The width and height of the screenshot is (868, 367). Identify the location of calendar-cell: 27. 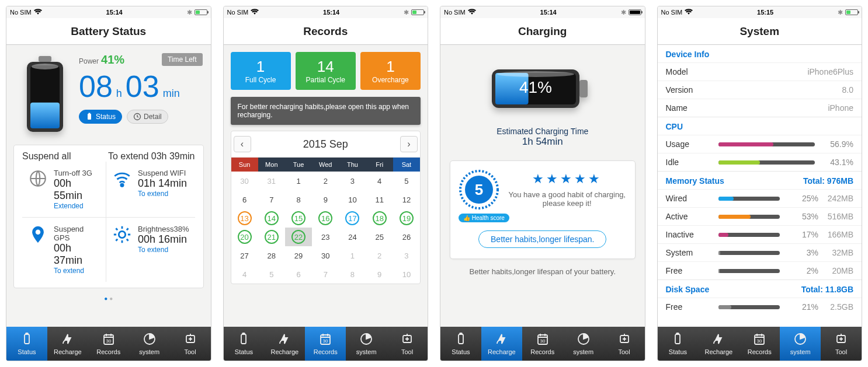
(245, 256).